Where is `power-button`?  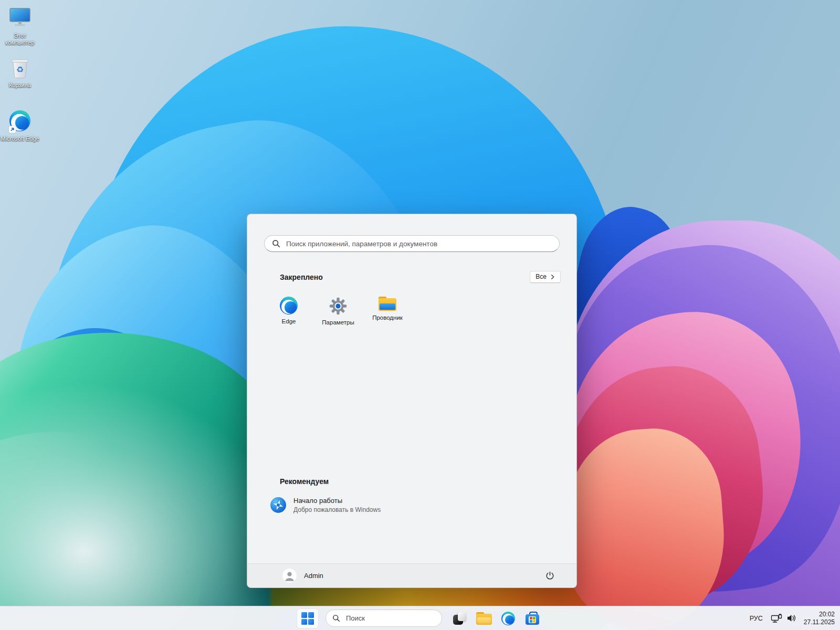 power-button is located at coordinates (550, 576).